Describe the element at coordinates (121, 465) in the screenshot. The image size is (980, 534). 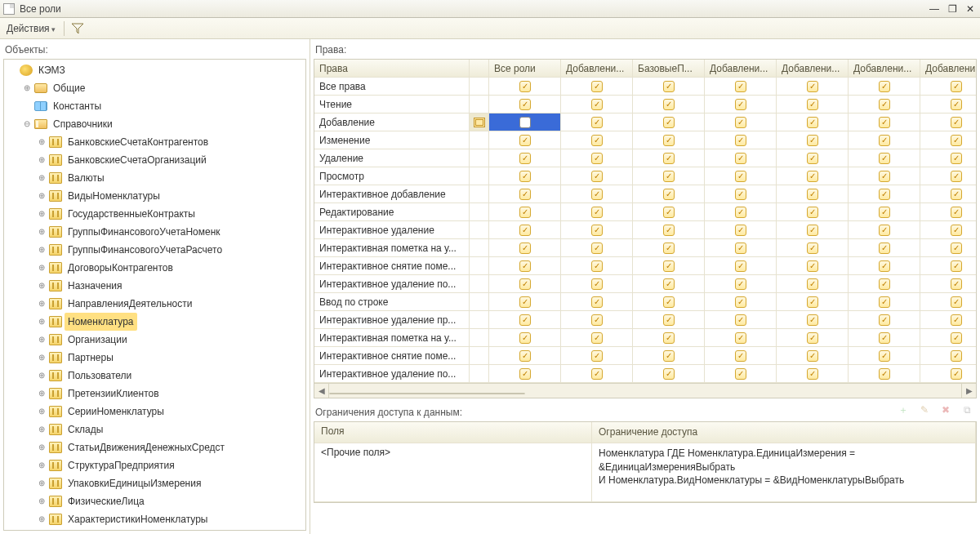
I see `tree-item: СтруктураПредприятия` at that location.